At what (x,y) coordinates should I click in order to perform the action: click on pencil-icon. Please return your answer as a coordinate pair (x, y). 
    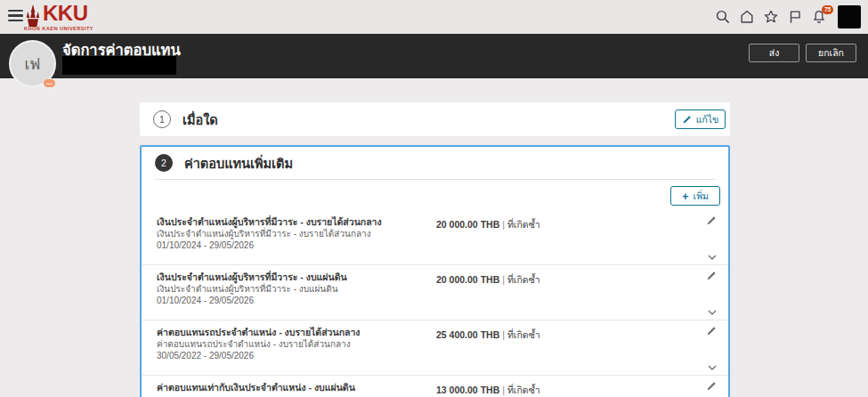
    Looking at the image, I should click on (687, 119).